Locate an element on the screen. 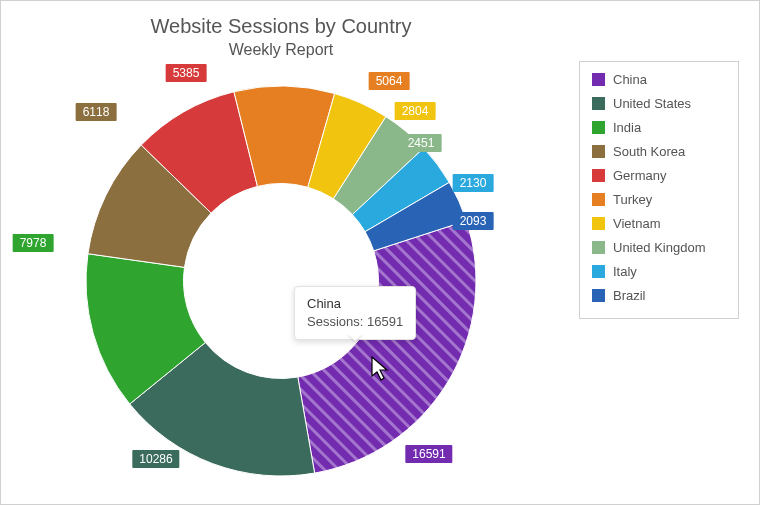  chart-title: Website Sessions by Country is located at coordinates (281, 26).